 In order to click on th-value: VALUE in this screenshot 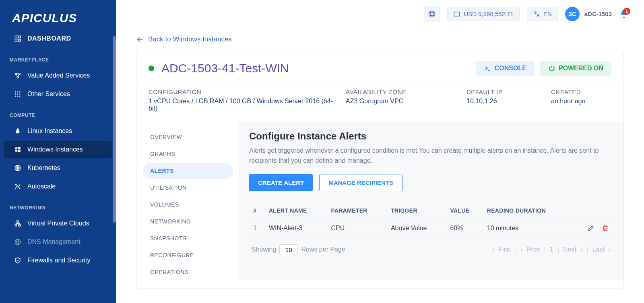, I will do `click(464, 211)`.